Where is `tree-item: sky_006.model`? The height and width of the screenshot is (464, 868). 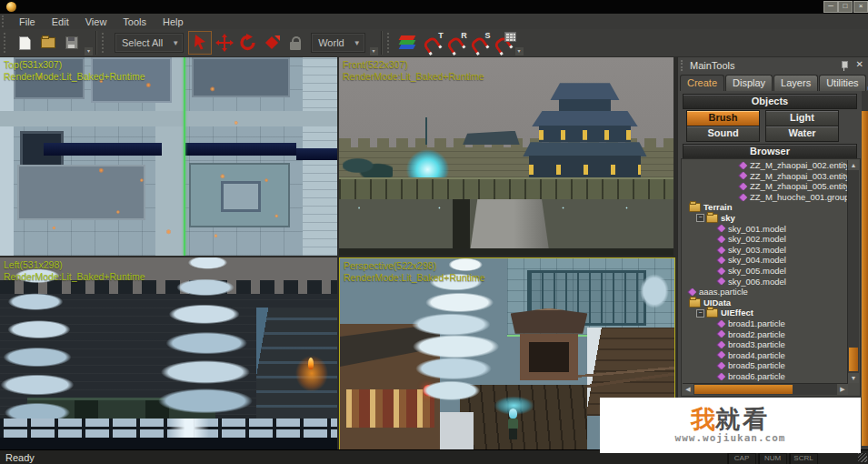 tree-item: sky_006.model is located at coordinates (763, 282).